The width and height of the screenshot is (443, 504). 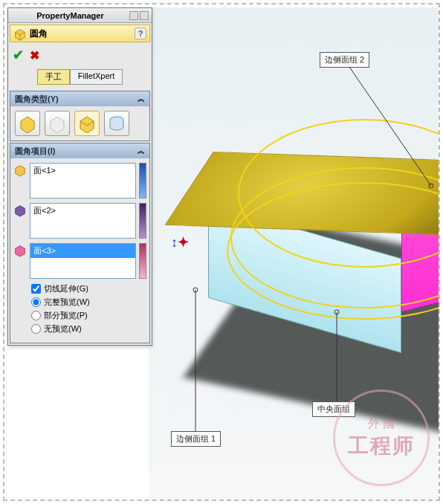 What do you see at coordinates (144, 16) in the screenshot?
I see `pushpin-icon` at bounding box center [144, 16].